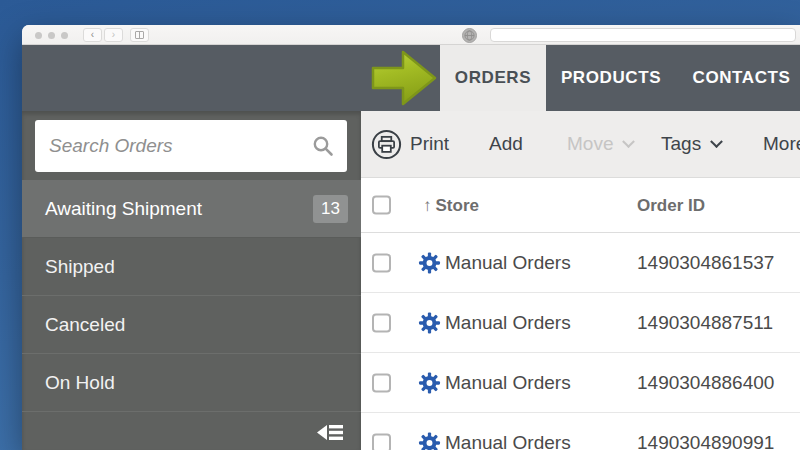 Image resolution: width=800 pixels, height=450 pixels. I want to click on search-input, so click(174, 146).